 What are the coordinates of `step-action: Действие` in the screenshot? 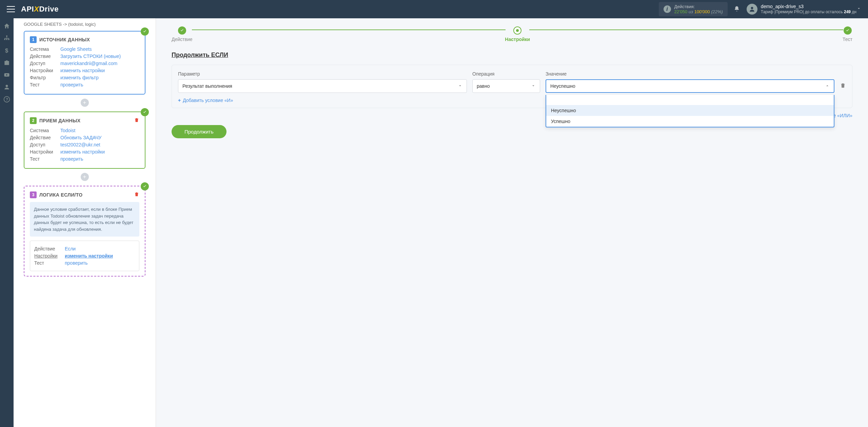 It's located at (182, 34).